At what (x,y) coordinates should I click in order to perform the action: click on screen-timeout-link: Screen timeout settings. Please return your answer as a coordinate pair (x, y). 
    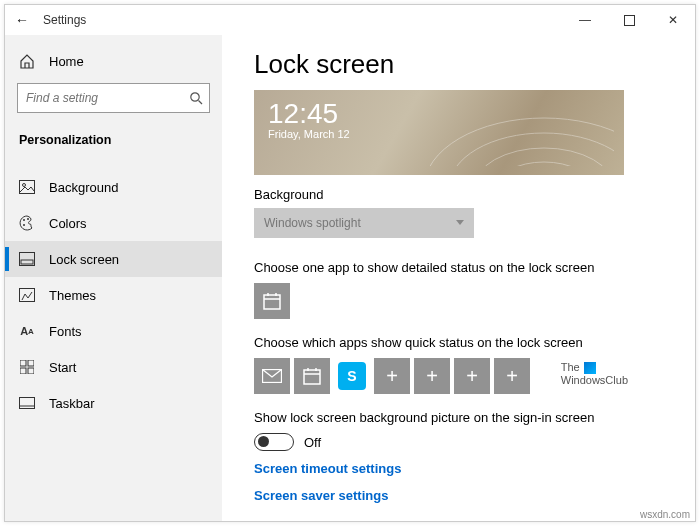
    Looking at the image, I should click on (464, 468).